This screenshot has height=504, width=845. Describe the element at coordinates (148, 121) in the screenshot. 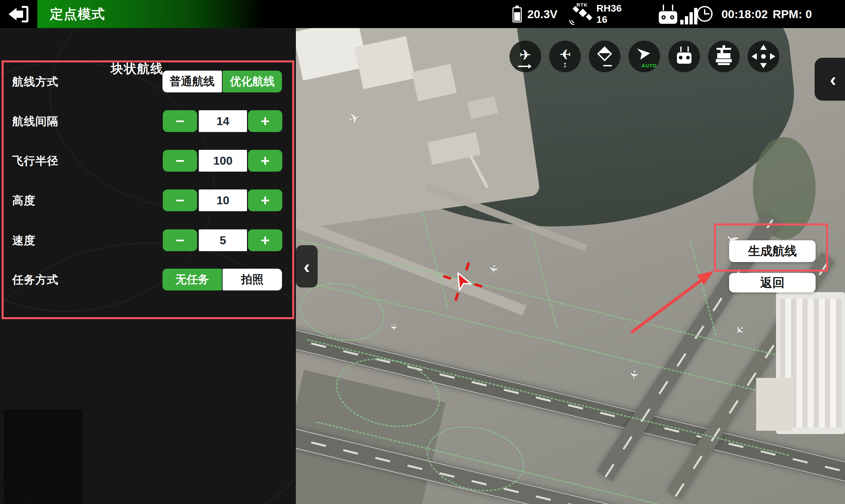

I see `row-route-interval: 航线间隔 − 14 +` at that location.